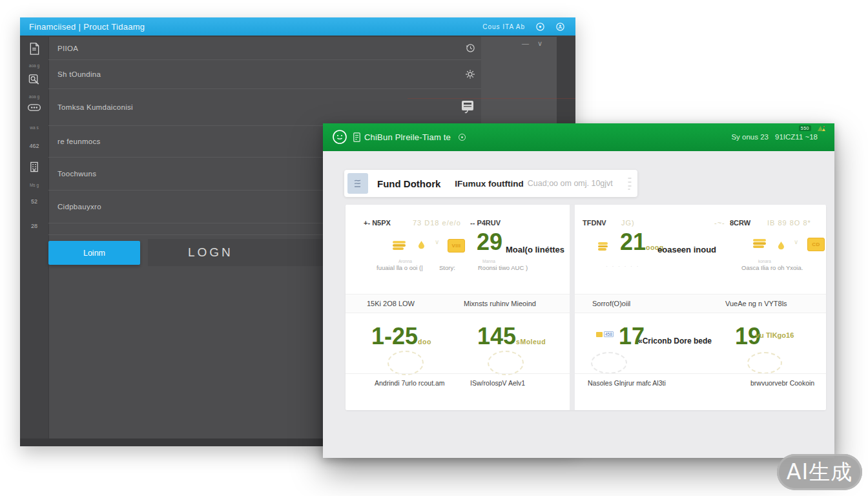 This screenshot has height=496, width=868. Describe the element at coordinates (34, 128) in the screenshot. I see `sidebar-tiny-label: wa s` at that location.